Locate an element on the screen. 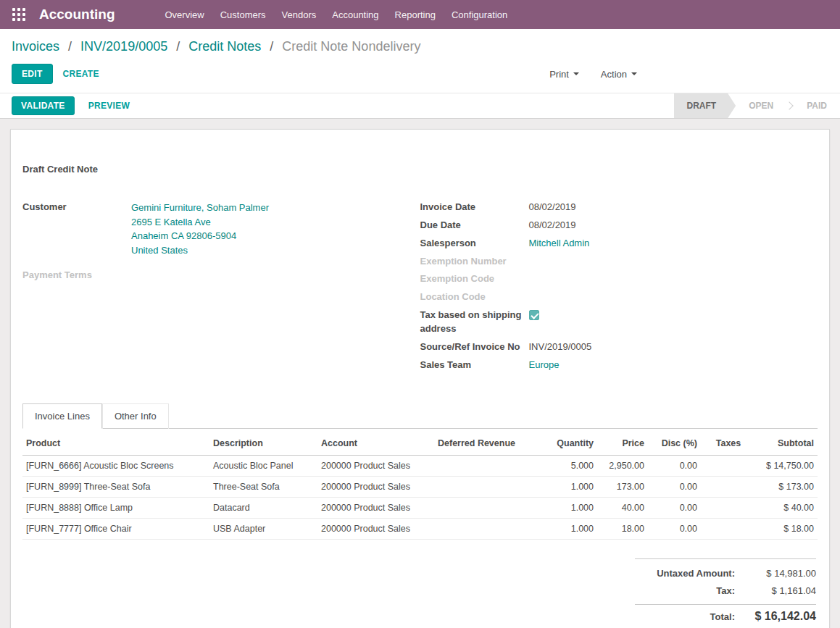  nav-item-overview: Overview is located at coordinates (185, 14).